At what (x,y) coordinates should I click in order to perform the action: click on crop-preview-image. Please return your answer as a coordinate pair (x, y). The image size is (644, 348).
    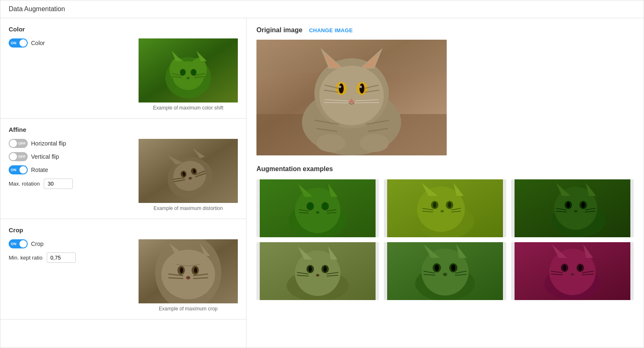
    Looking at the image, I should click on (188, 271).